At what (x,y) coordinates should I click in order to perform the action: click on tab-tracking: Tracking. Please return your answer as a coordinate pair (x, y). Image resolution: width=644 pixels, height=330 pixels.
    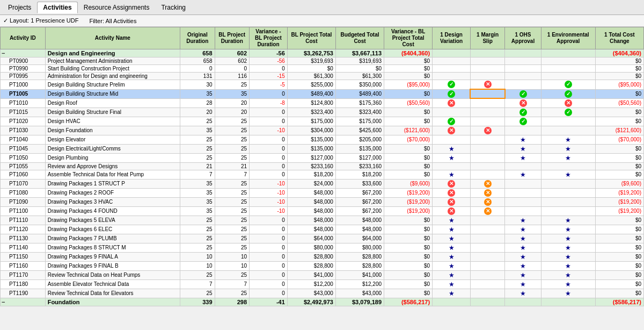
    Looking at the image, I should click on (173, 8).